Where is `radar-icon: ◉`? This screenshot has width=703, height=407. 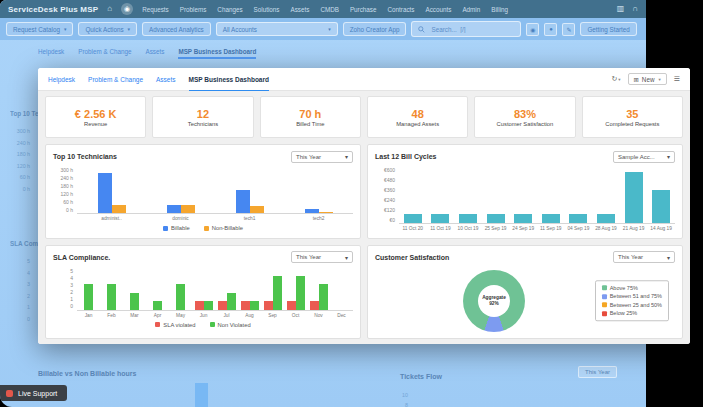 radar-icon: ◉ is located at coordinates (127, 9).